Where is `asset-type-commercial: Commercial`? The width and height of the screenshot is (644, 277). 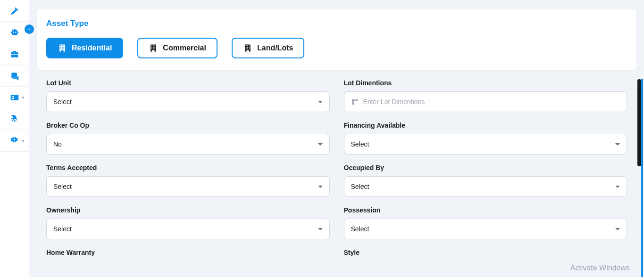
asset-type-commercial: Commercial is located at coordinates (177, 48).